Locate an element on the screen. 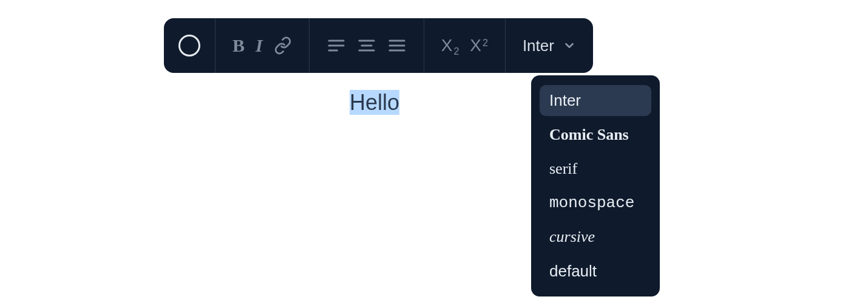 The image size is (868, 305). font-select-label: Inter is located at coordinates (538, 46).